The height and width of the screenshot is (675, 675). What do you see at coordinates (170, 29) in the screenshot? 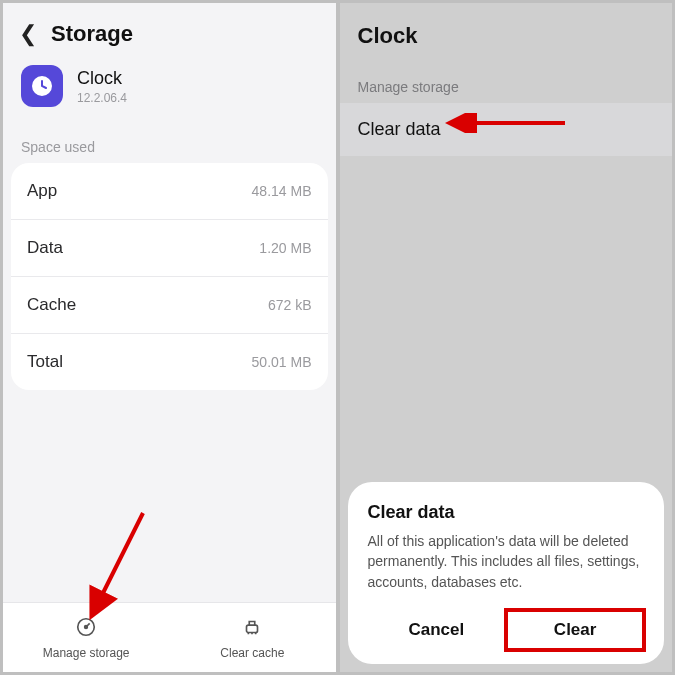
I see `header: ❮ Storage` at bounding box center [170, 29].